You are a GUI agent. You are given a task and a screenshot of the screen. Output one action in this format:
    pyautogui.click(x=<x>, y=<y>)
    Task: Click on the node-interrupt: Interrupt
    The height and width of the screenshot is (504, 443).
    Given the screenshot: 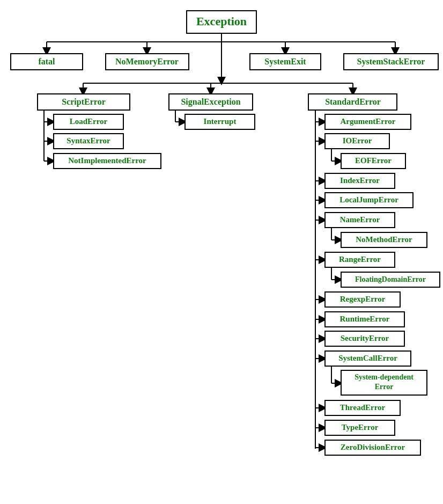 What is the action you would take?
    pyautogui.click(x=220, y=122)
    